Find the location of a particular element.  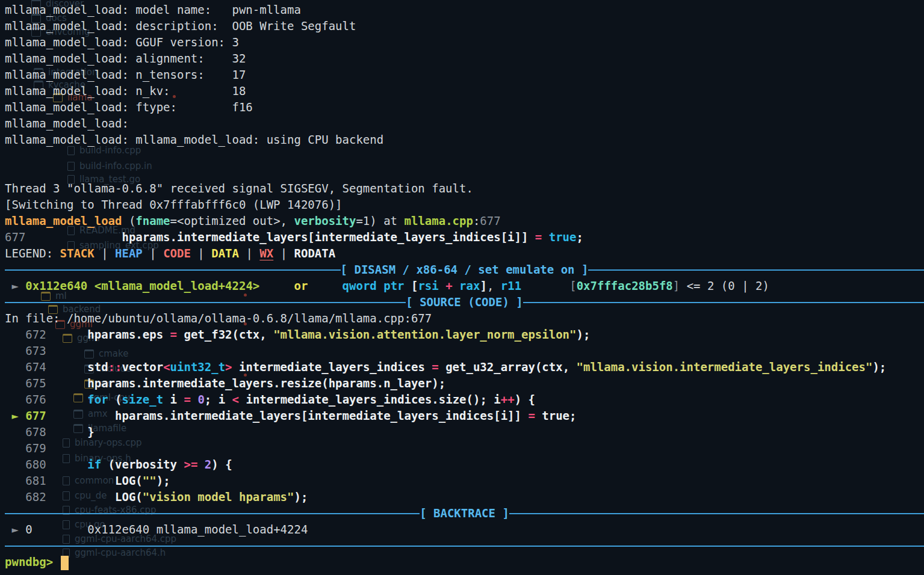

terminal-cursor is located at coordinates (65, 563).